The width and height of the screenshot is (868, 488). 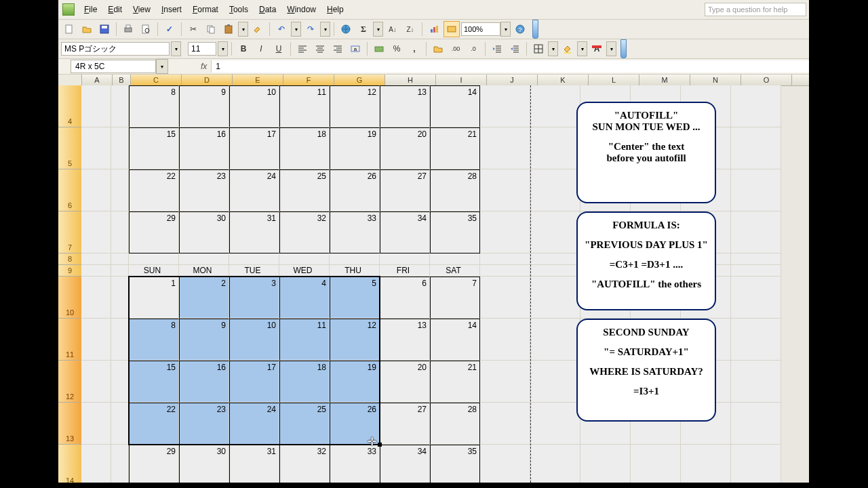 What do you see at coordinates (254, 259) in the screenshot?
I see `cell-E8` at bounding box center [254, 259].